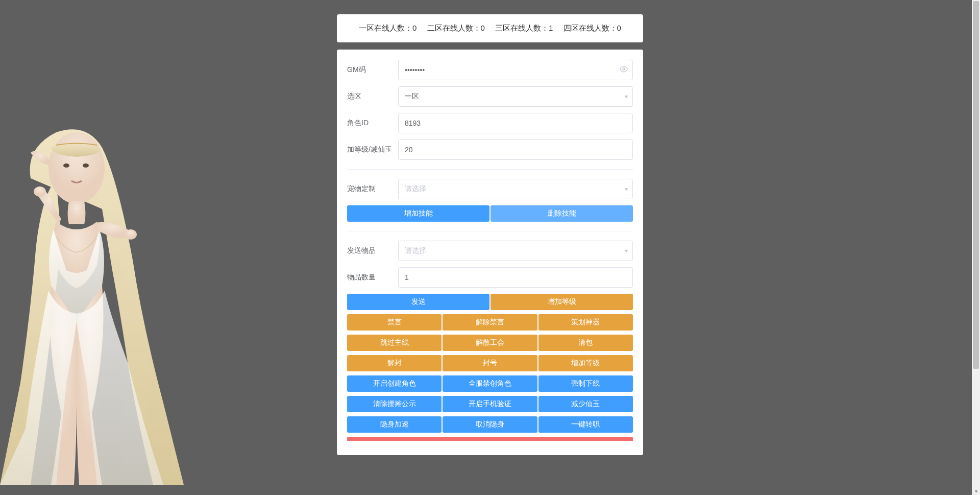 The image size is (980, 495). What do you see at coordinates (373, 277) in the screenshot?
I see `item-count-label: 物品数量` at bounding box center [373, 277].